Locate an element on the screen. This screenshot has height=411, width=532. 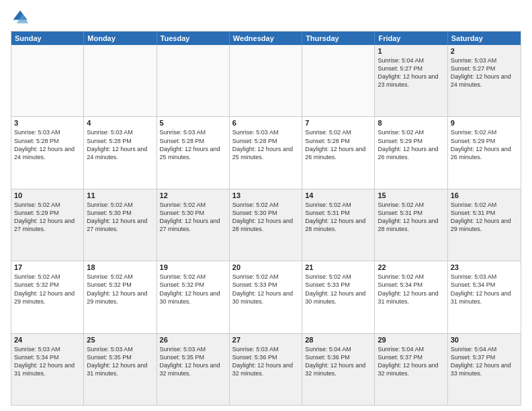
day-info: Sunrise: 5:04 AMSunset: 5:36 PMDaylight:… is located at coordinates (339, 361).